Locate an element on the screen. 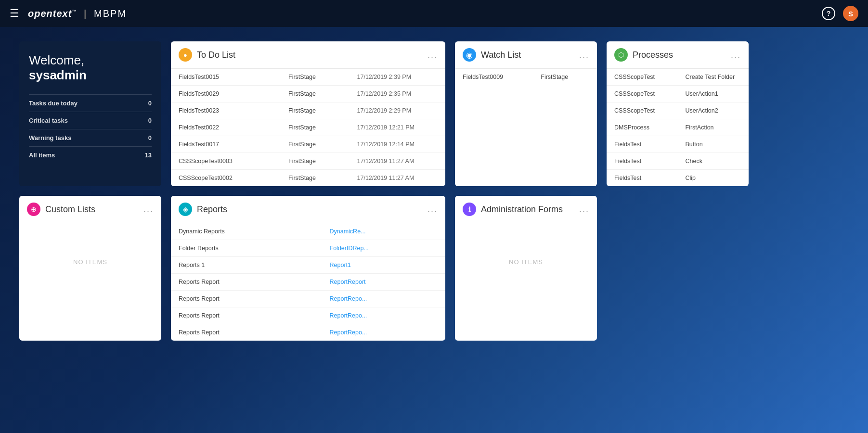 The image size is (868, 433). task-name: FieldsTest0017 is located at coordinates (226, 144).